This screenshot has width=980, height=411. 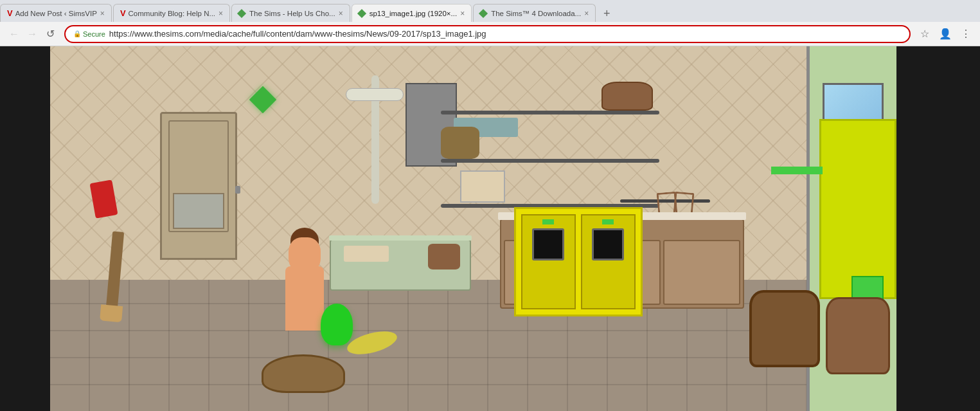 I want to click on tab-3-close: ×, so click(x=341, y=14).